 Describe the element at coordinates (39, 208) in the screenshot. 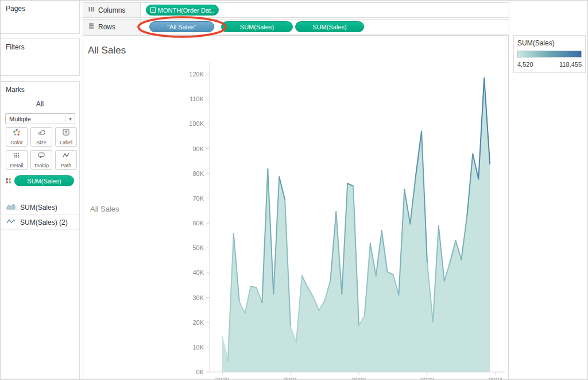

I see `layer-label: SUM(Sales)` at that location.